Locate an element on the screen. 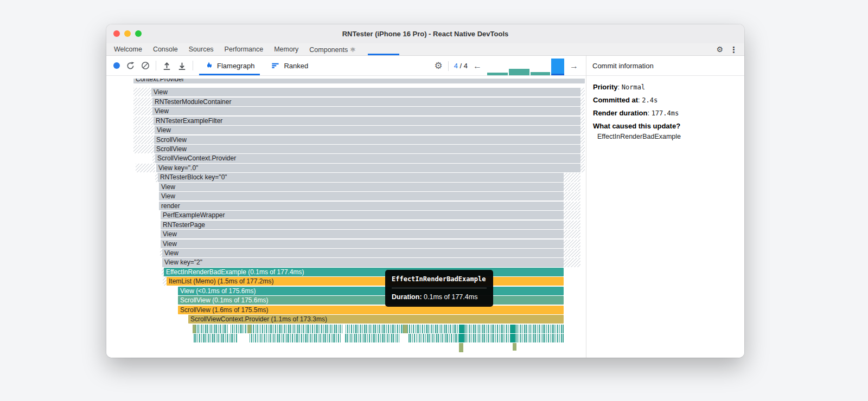  tab-ranked: Ranked is located at coordinates (290, 66).